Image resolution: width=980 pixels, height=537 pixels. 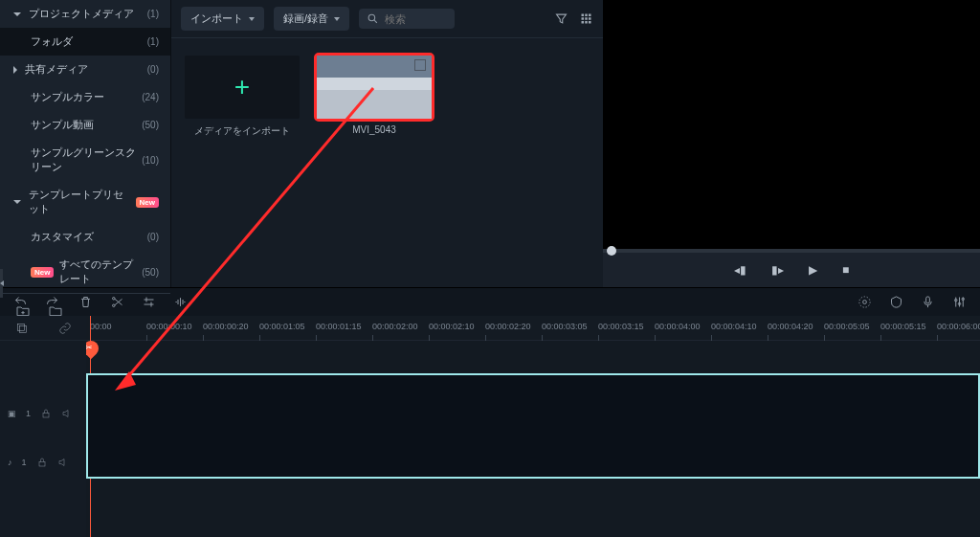 I want to click on link-icon, so click(x=65, y=328).